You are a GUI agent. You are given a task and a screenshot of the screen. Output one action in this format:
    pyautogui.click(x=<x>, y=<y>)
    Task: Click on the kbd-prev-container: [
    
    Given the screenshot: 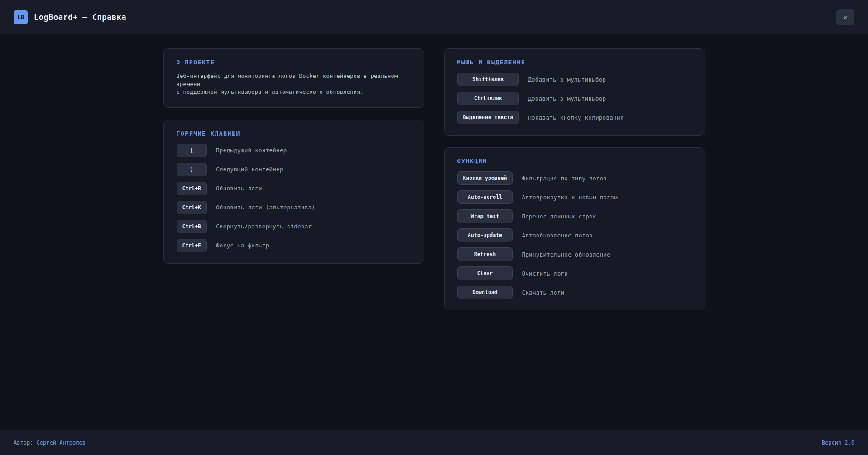 What is the action you would take?
    pyautogui.click(x=192, y=150)
    